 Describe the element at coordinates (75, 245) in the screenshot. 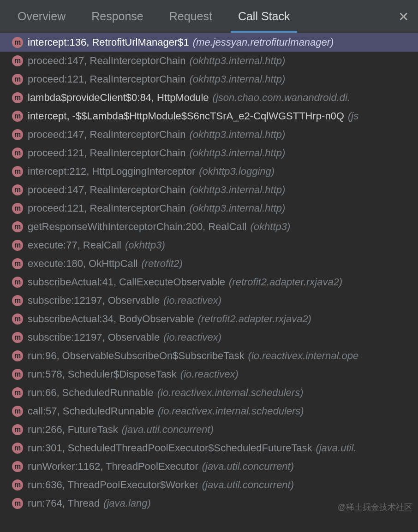

I see `frame-method: execute:77, RealCall` at that location.